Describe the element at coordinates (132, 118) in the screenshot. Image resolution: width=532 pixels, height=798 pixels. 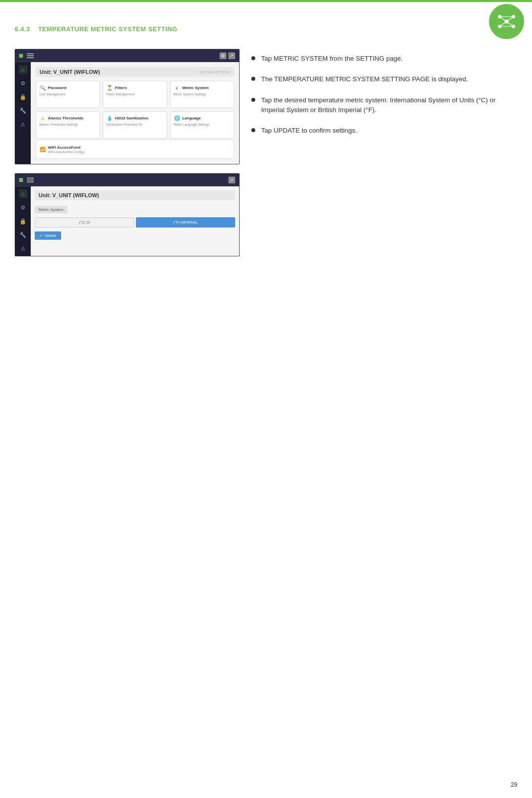
I see `h2o2-title: H2O2 Sanitization` at that location.